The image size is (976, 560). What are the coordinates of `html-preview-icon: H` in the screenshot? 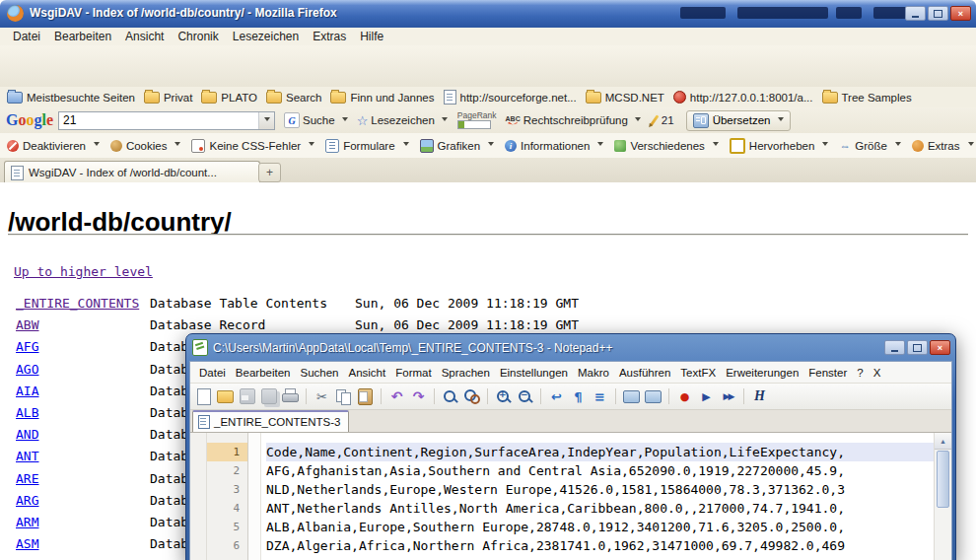 It's located at (759, 396).